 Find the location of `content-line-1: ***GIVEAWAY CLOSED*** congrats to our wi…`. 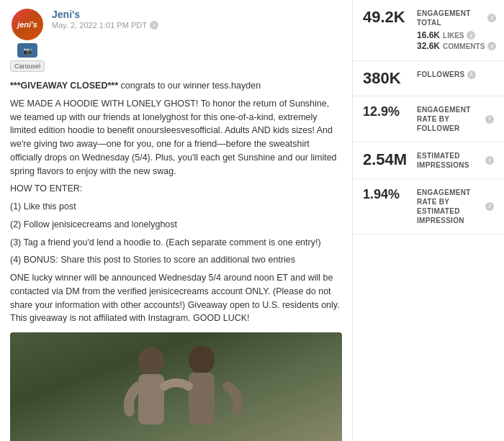

content-line-1: ***GIVEAWAY CLOSED*** congrats to our wi… is located at coordinates (176, 86).